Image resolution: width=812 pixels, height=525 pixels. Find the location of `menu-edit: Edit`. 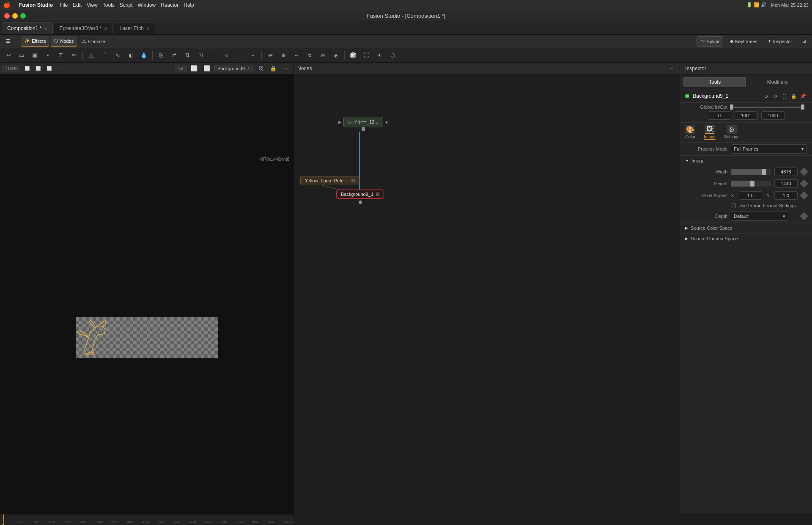

menu-edit: Edit is located at coordinates (77, 5).